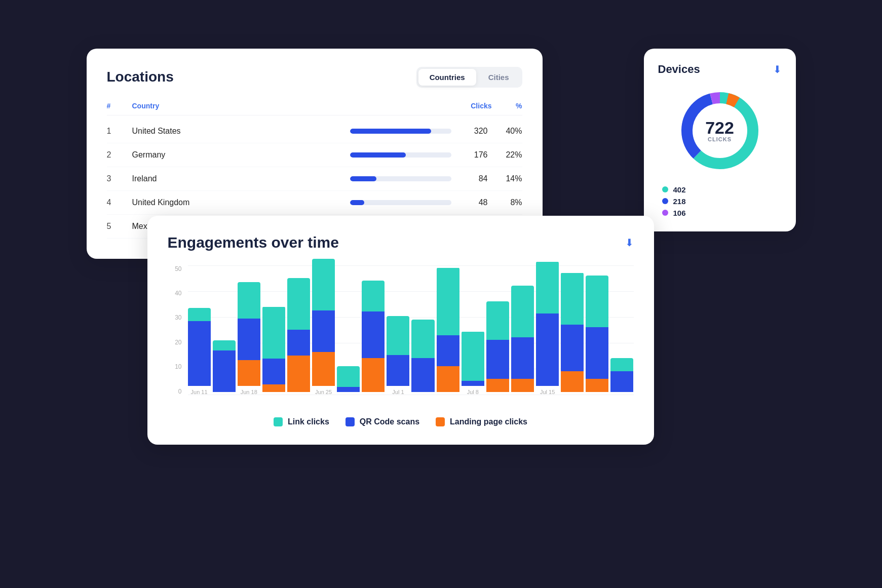 The image size is (882, 588). What do you see at coordinates (507, 179) in the screenshot?
I see `col-pct-val: 14%` at bounding box center [507, 179].